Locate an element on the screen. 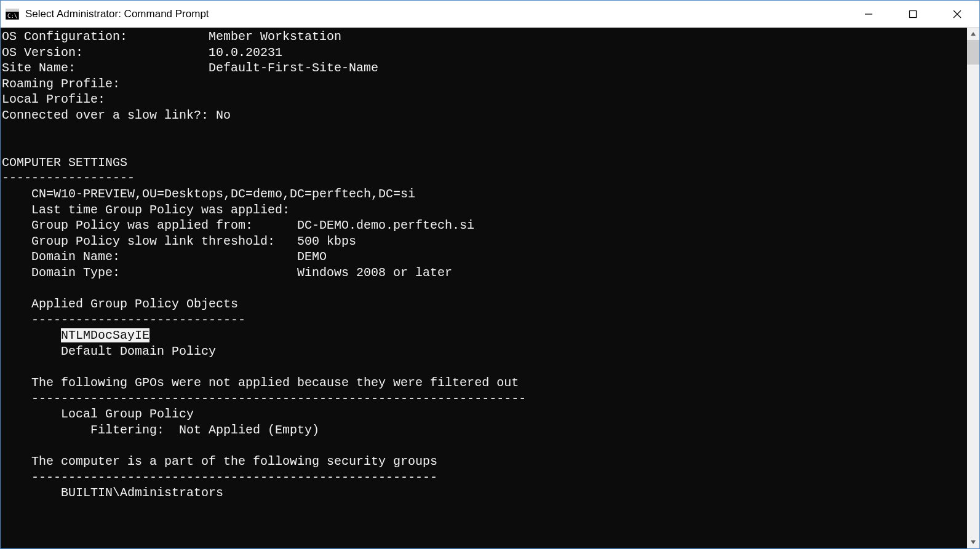  scroll-up-arrow is located at coordinates (973, 34).